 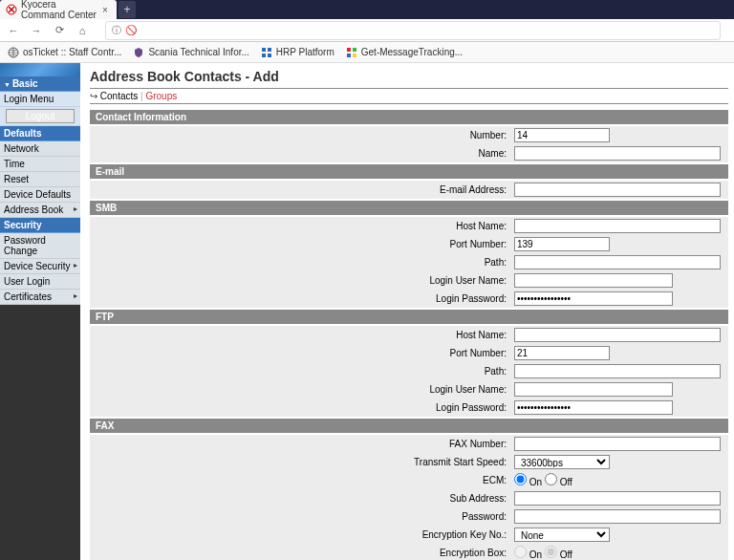 What do you see at coordinates (25, 84) in the screenshot?
I see `sidebar-basic-label: Basic` at bounding box center [25, 84].